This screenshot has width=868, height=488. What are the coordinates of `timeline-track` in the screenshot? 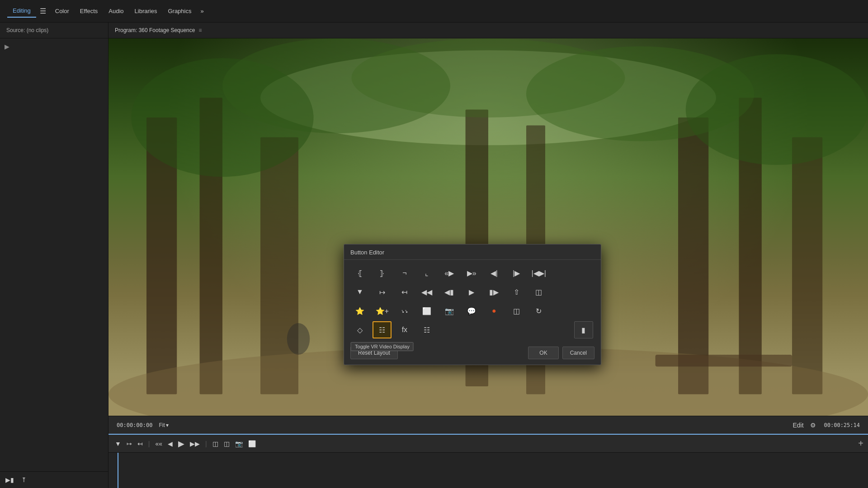 It's located at (488, 470).